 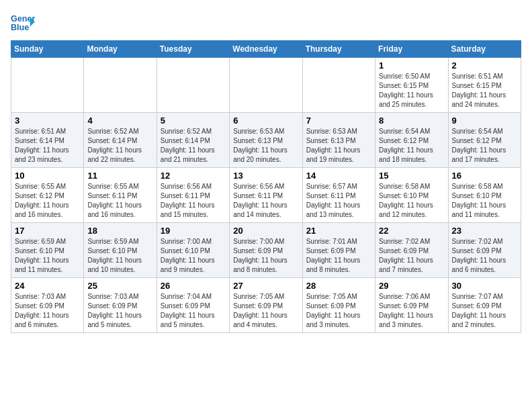 I want to click on svg-text: Blue, so click(x=20, y=28).